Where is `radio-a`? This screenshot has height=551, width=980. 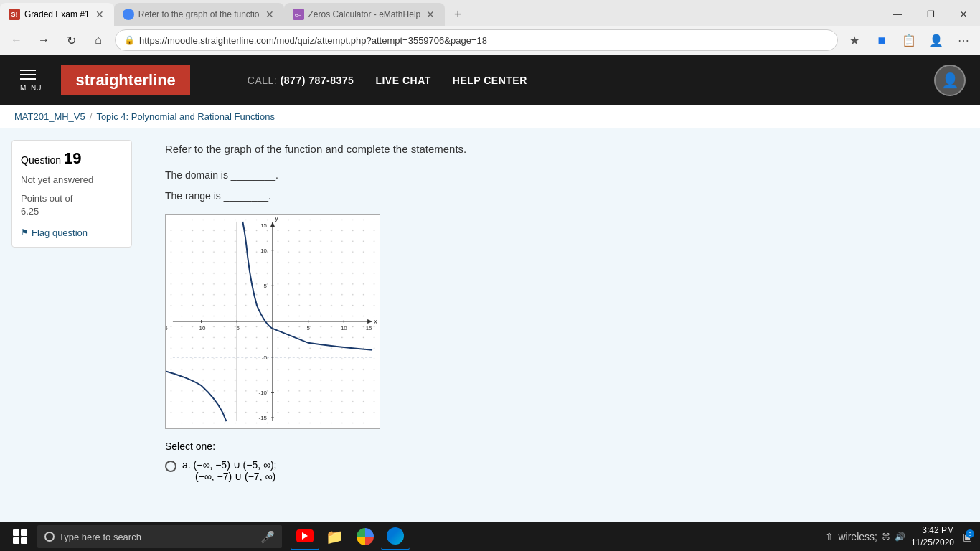
radio-a is located at coordinates (171, 466).